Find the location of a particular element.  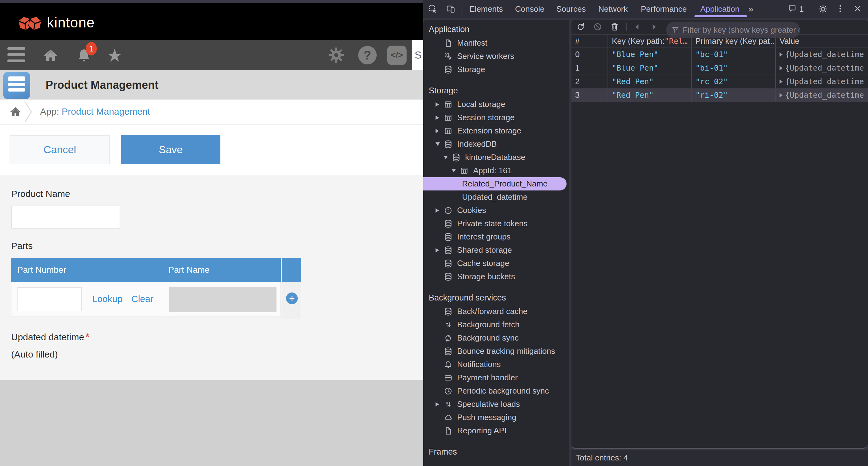

issues-count: 1 is located at coordinates (801, 9).